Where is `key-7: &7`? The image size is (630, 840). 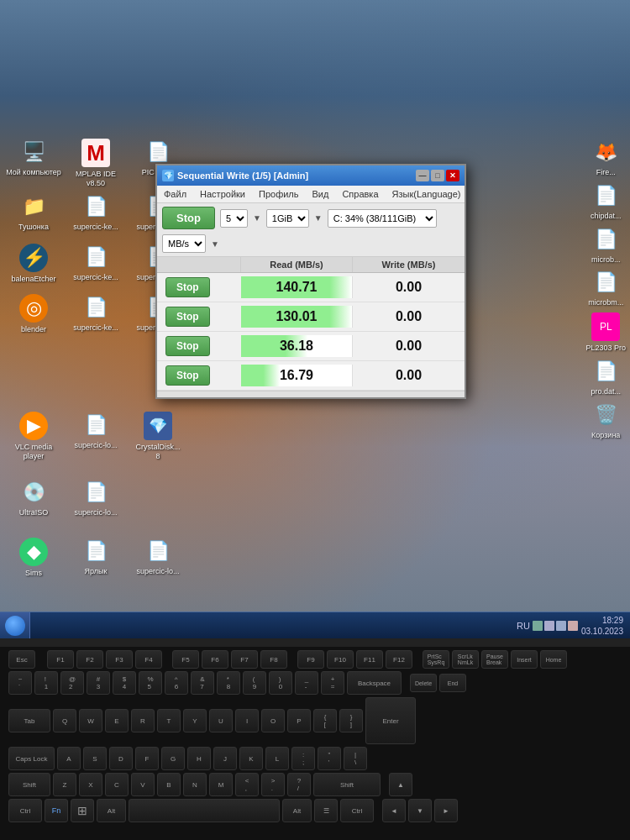 key-7: &7 is located at coordinates (202, 683).